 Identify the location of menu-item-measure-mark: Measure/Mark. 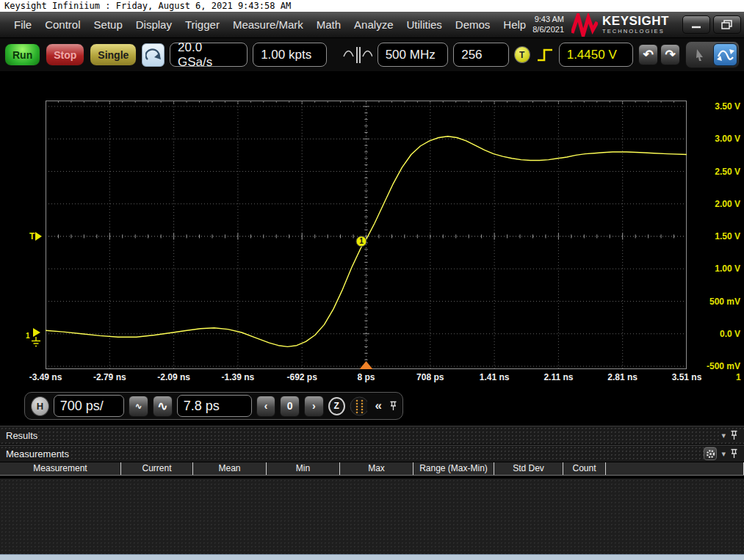
(268, 25).